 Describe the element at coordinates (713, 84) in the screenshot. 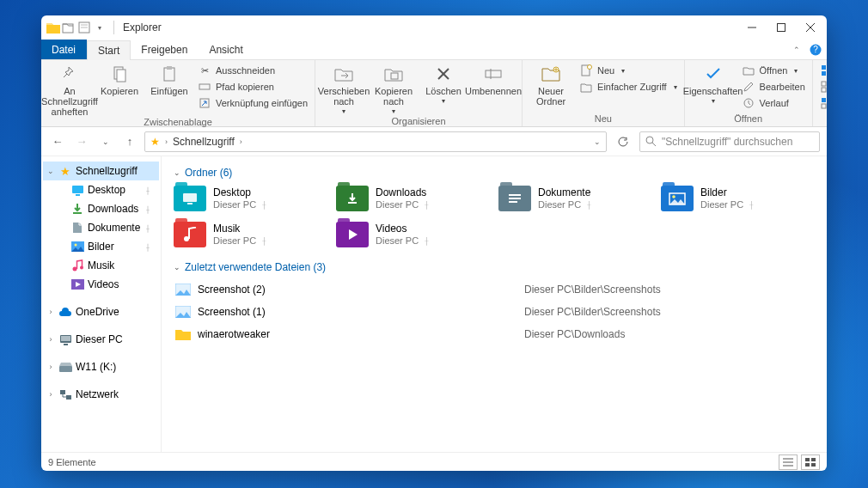

I see `properties-button: Eigenschaften▾` at that location.